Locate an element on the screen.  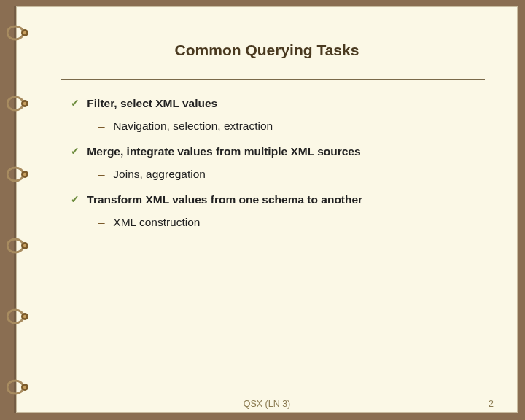
item-text: Filter, select XML values is located at coordinates (152, 104).